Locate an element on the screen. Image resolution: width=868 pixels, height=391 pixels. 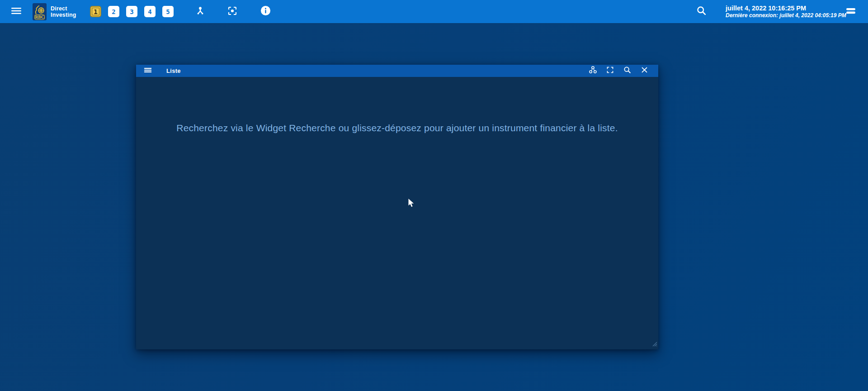
widget-menu-icon is located at coordinates (148, 71).